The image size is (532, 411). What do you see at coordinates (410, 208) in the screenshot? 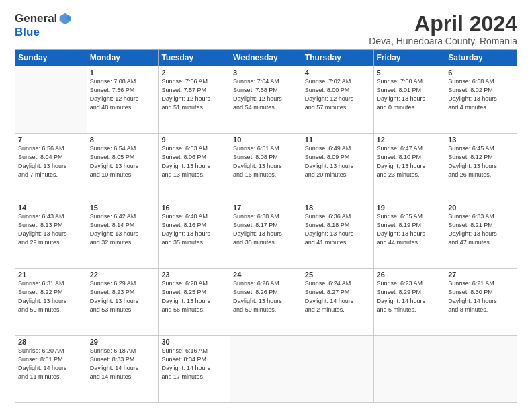
I see `day-number: 19` at bounding box center [410, 208].